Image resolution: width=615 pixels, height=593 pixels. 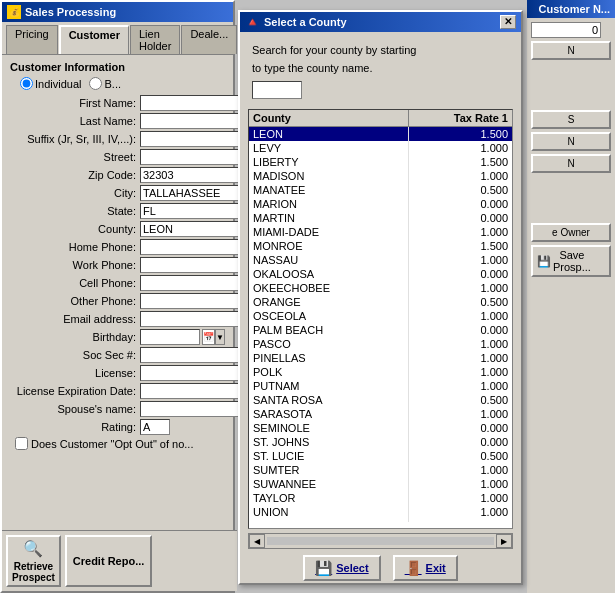 What do you see at coordinates (329, 246) in the screenshot?
I see `county-cell: MONROE` at bounding box center [329, 246].